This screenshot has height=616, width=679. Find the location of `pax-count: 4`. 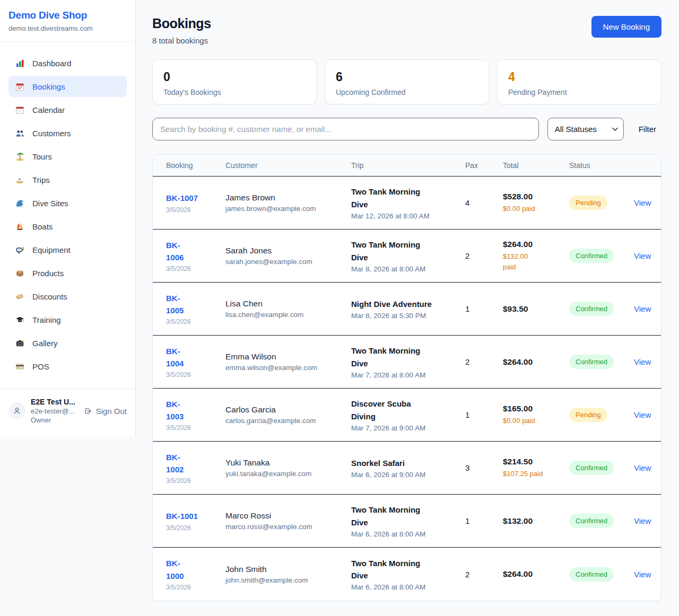

pax-count: 4 is located at coordinates (484, 203).